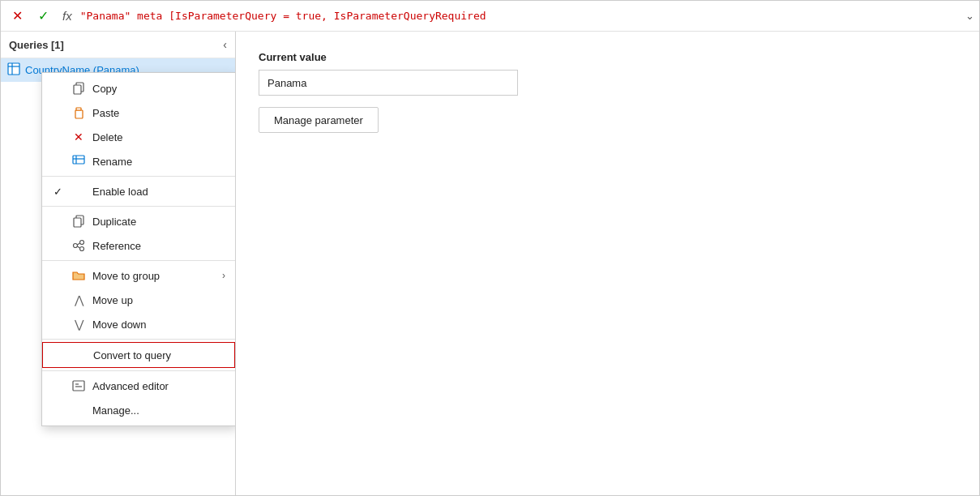 This screenshot has width=980, height=496. Describe the element at coordinates (139, 410) in the screenshot. I see `ctx-manage: Manage...` at that location.